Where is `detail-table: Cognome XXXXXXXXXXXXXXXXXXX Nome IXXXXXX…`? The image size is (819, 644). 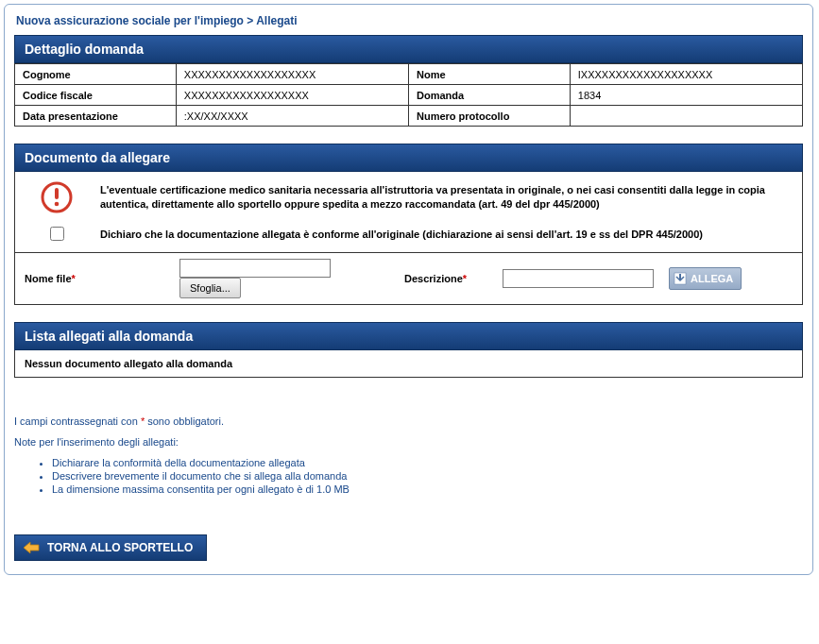 detail-table: Cognome XXXXXXXXXXXXXXXXXXX Nome IXXXXXX… is located at coordinates (408, 94).